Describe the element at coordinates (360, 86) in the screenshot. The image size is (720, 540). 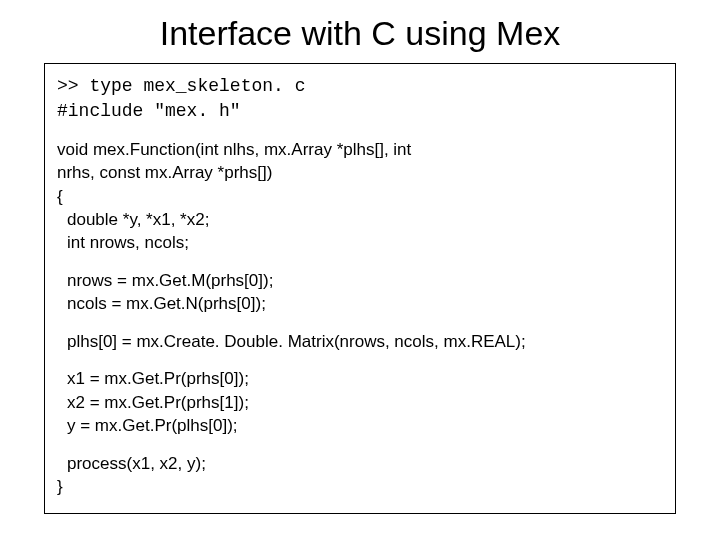
I see `code-prompt: >> type mex_skeleton. c` at that location.